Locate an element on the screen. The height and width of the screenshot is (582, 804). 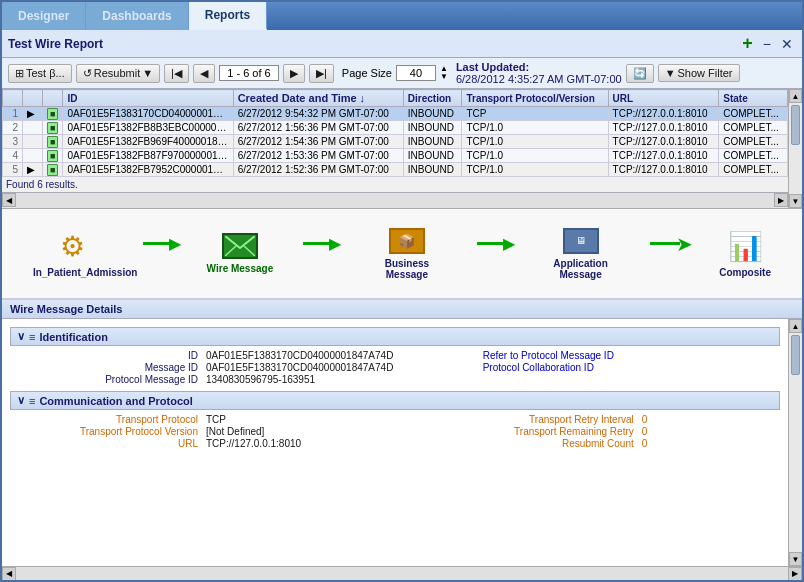
table-vertical-scrollbar: ▲ ▼ is located at coordinates (795, 148).